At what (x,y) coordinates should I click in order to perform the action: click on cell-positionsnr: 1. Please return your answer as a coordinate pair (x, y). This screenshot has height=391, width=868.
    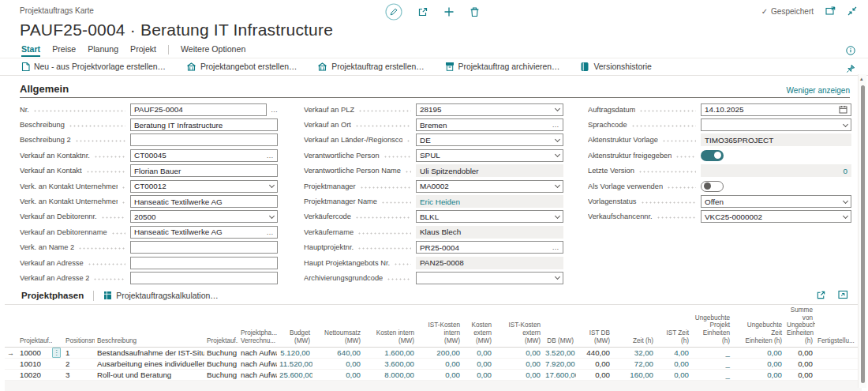
    Looking at the image, I should click on (79, 352).